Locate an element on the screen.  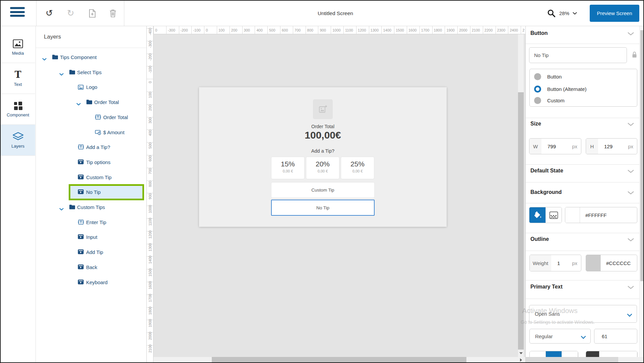
zoom-search-icon is located at coordinates (552, 13).